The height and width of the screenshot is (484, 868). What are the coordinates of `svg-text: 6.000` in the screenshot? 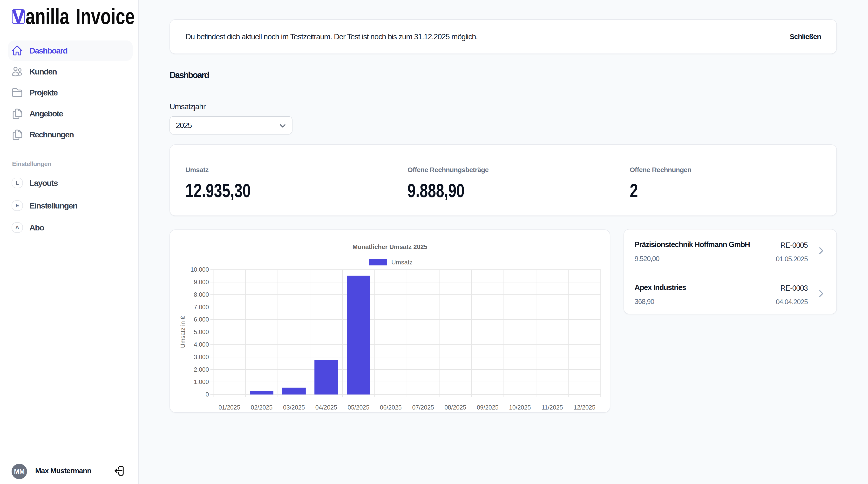 It's located at (202, 319).